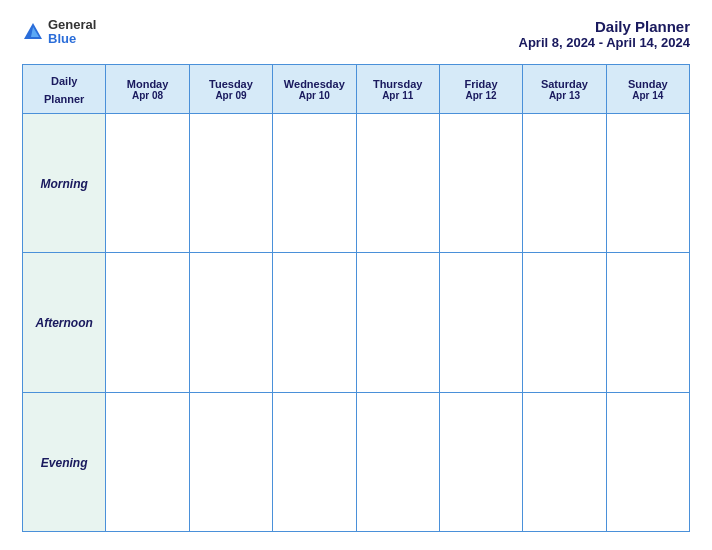 The image size is (712, 550). I want to click on logo-text: General Blue, so click(72, 32).